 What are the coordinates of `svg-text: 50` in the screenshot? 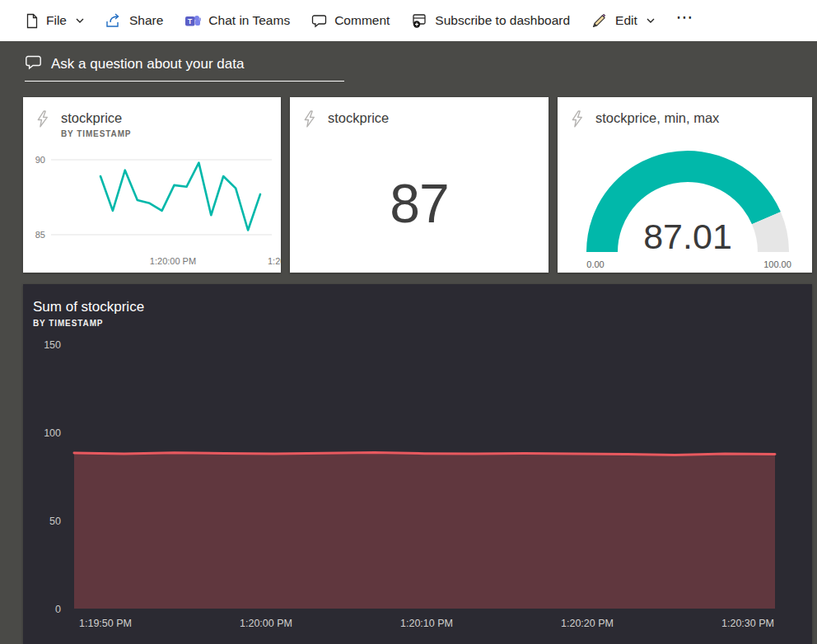 It's located at (55, 521).